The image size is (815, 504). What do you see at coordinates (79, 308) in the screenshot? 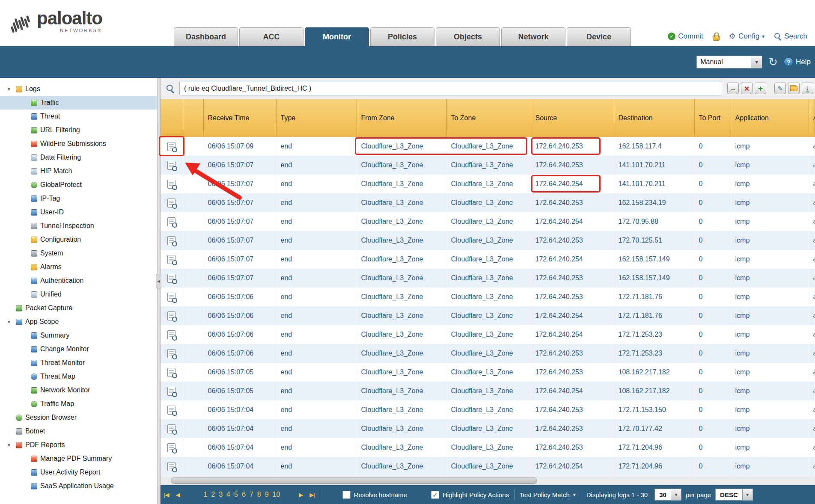
I see `sidebar-item-packet-capture: ▼ Packet Capture` at bounding box center [79, 308].